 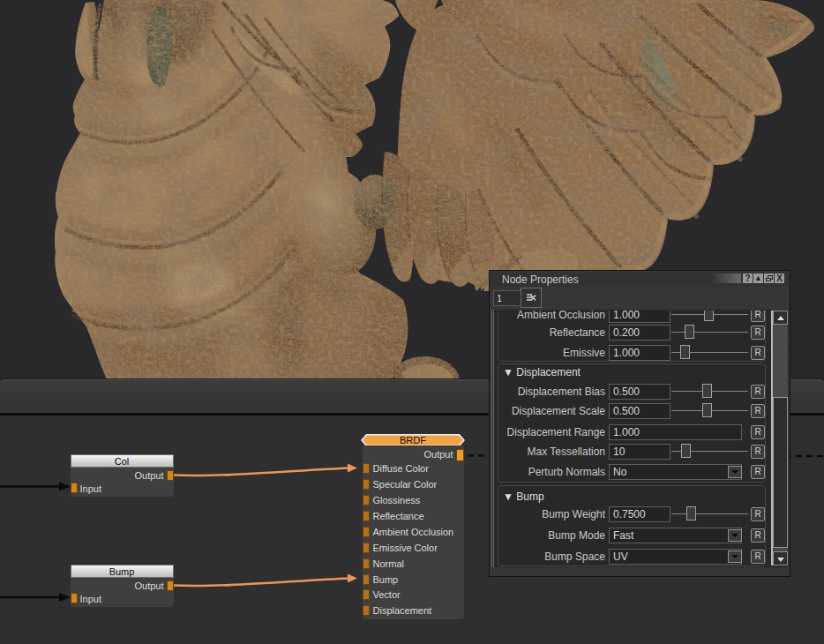 What do you see at coordinates (413, 440) in the screenshot?
I see `svg-text: BRDF` at bounding box center [413, 440].